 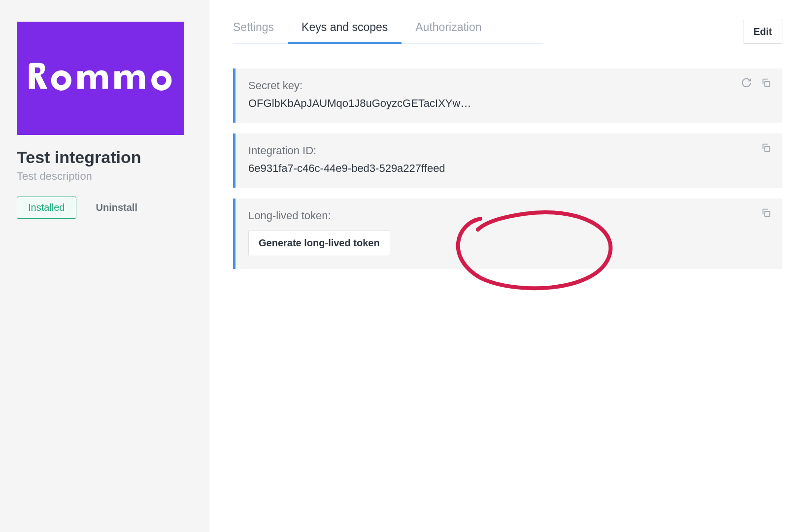 I want to click on secret-key-value: OFGlbKbApJAUMqo1J8uGoyzcGETacIXYw…, so click(x=509, y=103).